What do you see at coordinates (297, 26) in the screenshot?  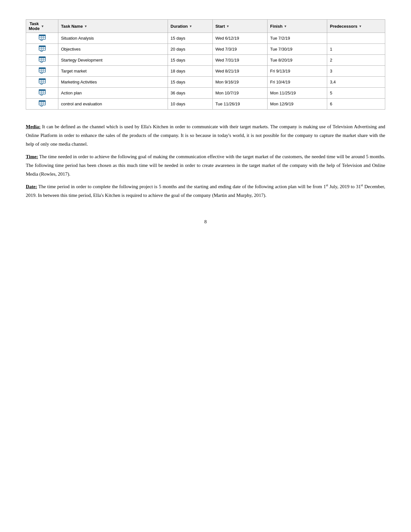 I see `th-finish: Finish ▼` at bounding box center [297, 26].